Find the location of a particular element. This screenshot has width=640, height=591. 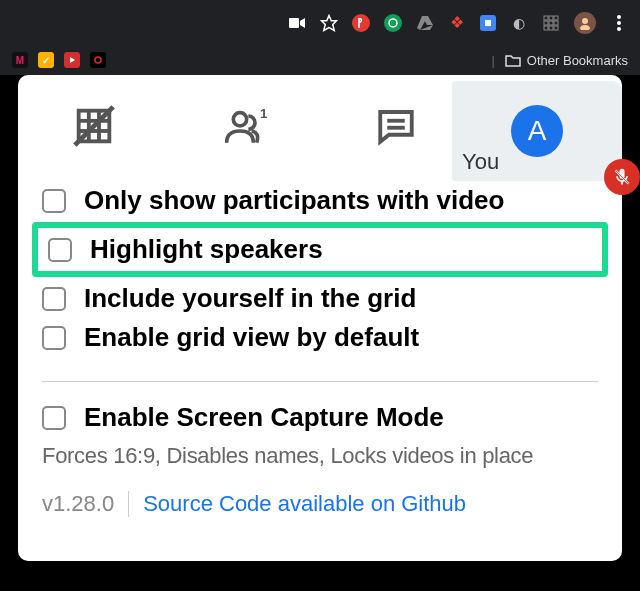

ext-icon-blue is located at coordinates (488, 23).